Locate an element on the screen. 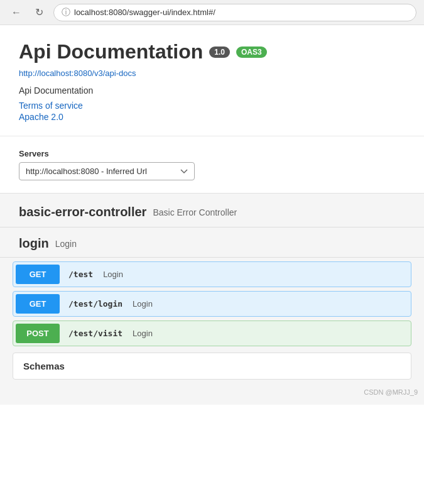 This screenshot has height=504, width=424. version-badge: 1.0 is located at coordinates (220, 52).